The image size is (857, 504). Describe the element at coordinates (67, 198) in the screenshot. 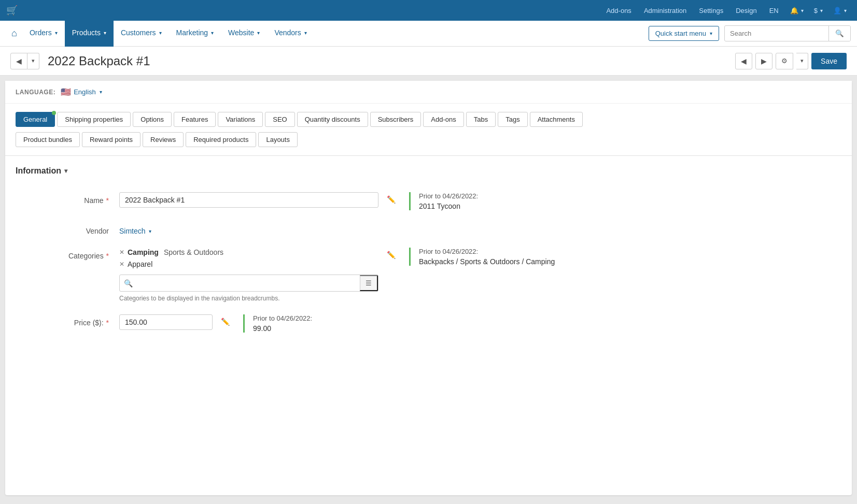

I see `name-label: Name *` at that location.